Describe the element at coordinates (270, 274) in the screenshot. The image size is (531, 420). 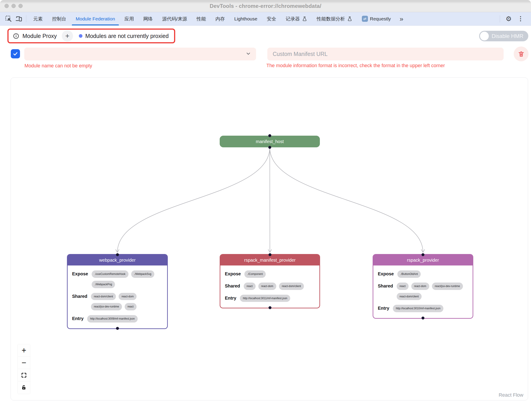
I see `expose-row: Expose./Component` at that location.